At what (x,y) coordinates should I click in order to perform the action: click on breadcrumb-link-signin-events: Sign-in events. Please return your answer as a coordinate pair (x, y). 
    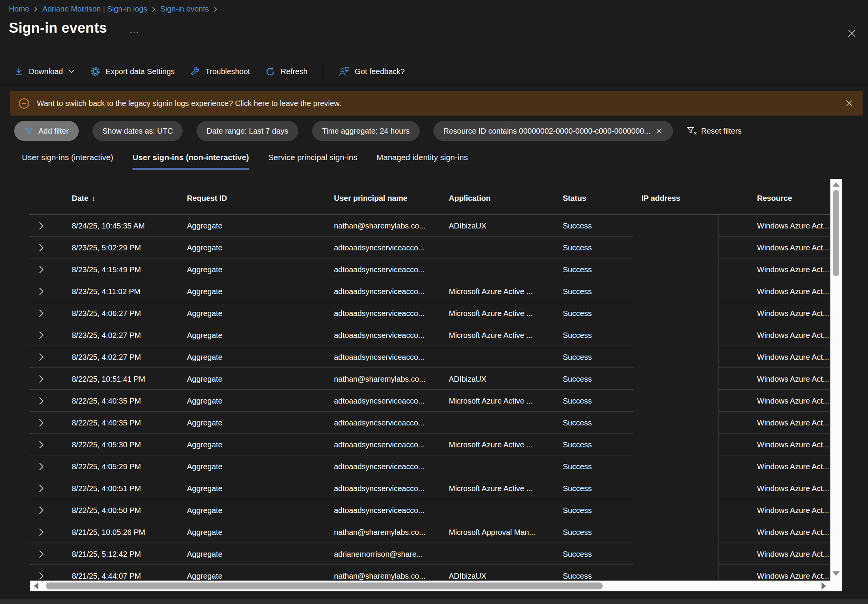
    Looking at the image, I should click on (184, 9).